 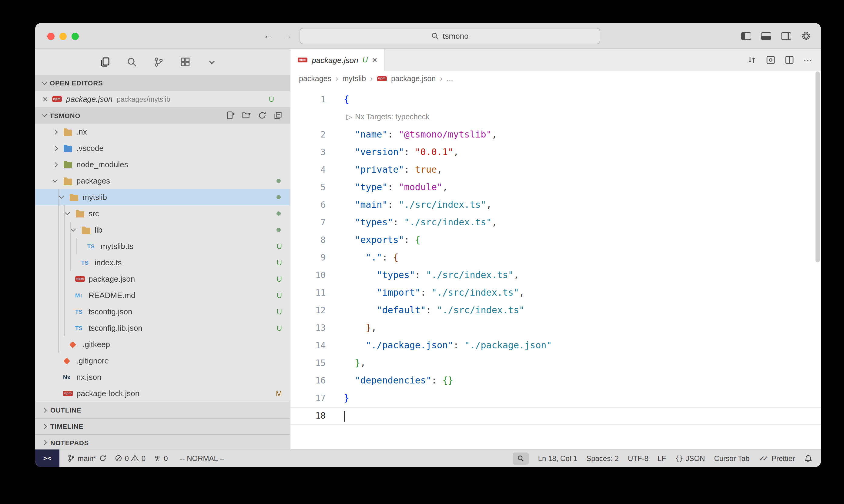 What do you see at coordinates (555, 328) in the screenshot?
I see `code-line: 13 },` at bounding box center [555, 328].